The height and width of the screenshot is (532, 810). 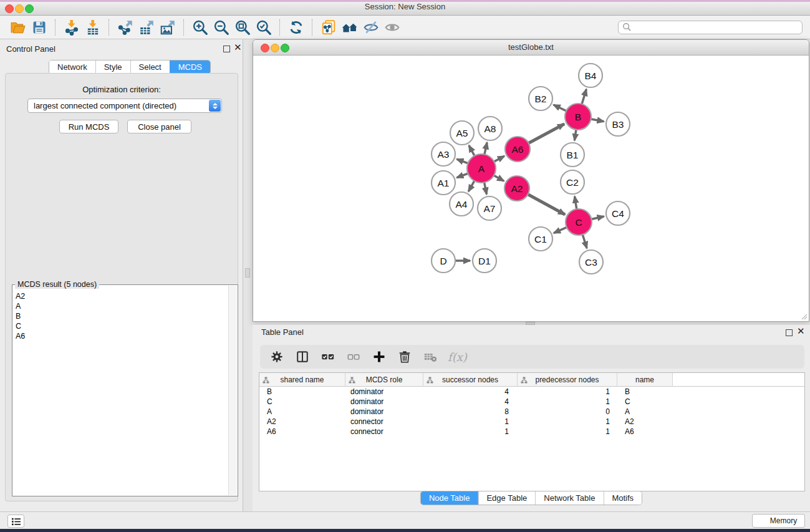 What do you see at coordinates (302, 357) in the screenshot?
I see `show-column-button` at bounding box center [302, 357].